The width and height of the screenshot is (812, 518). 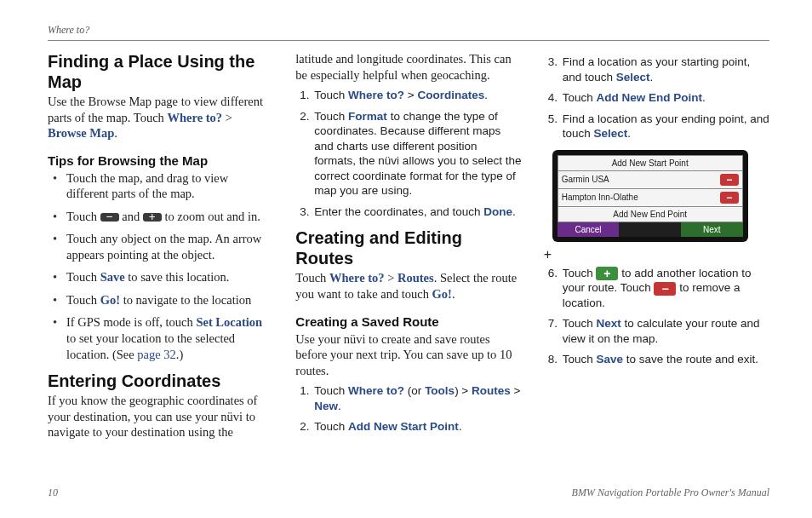 What do you see at coordinates (417, 212) in the screenshot?
I see `coords-step-3: Enter the coordinates, and touch Done.` at bounding box center [417, 212].